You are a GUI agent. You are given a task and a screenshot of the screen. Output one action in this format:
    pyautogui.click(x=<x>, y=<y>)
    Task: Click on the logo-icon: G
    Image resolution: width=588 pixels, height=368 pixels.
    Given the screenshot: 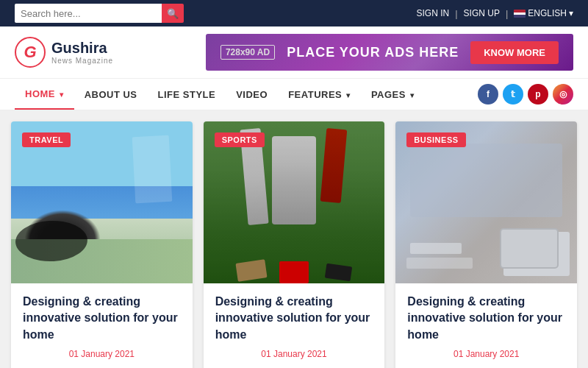 What is the action you would take?
    pyautogui.click(x=30, y=52)
    